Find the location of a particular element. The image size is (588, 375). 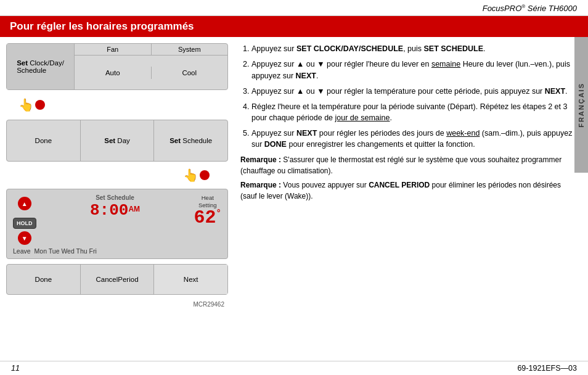

step2-next: NEXT is located at coordinates (306, 76).